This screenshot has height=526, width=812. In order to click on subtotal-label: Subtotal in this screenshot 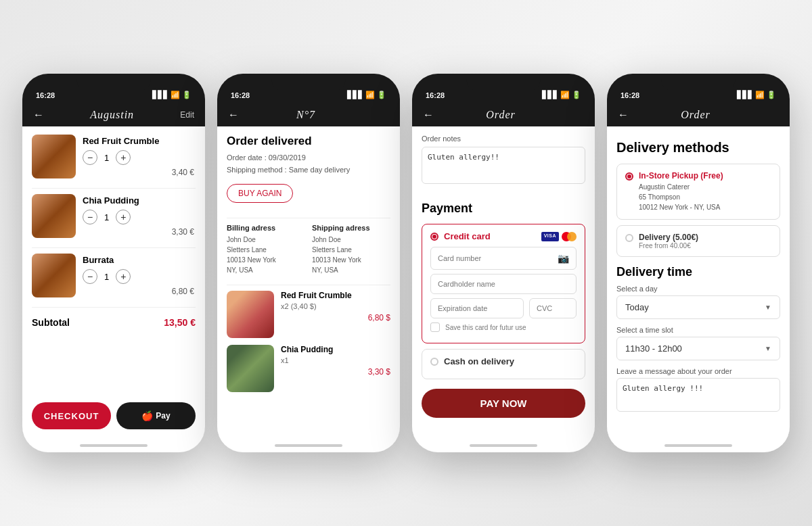, I will do `click(51, 322)`.